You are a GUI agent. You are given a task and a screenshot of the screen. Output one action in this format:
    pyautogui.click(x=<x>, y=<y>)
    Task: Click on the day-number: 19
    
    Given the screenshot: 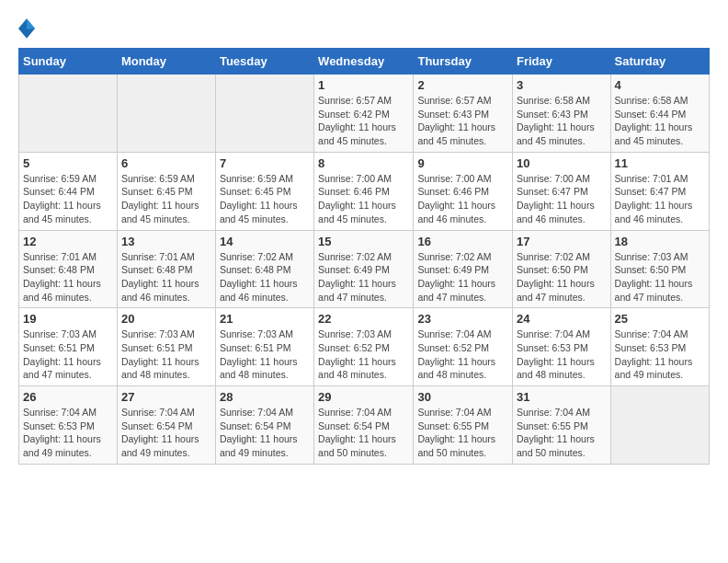 What is the action you would take?
    pyautogui.click(x=68, y=318)
    